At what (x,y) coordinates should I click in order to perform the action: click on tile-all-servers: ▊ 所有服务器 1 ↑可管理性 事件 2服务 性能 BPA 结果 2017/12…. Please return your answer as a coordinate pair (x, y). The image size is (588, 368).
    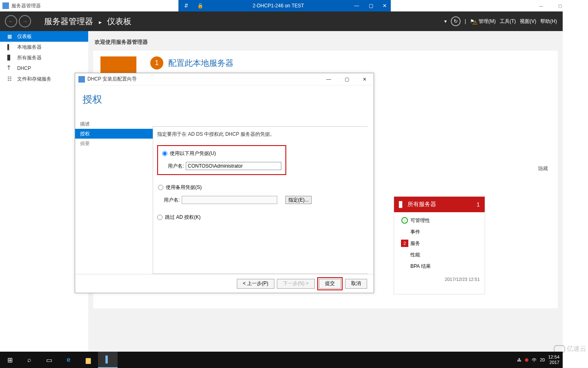
    Looking at the image, I should click on (439, 245).